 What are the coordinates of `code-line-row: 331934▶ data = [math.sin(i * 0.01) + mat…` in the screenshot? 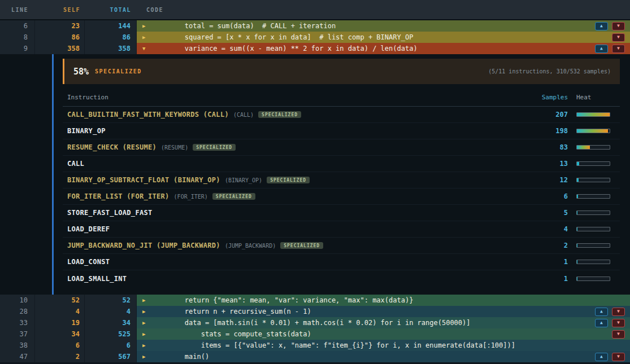 It's located at (315, 323).